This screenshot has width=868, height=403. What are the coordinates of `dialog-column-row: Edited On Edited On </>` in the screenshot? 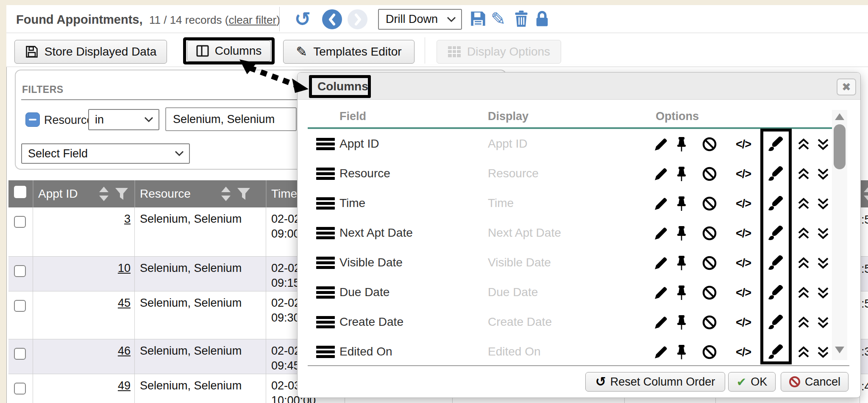 It's located at (565, 352).